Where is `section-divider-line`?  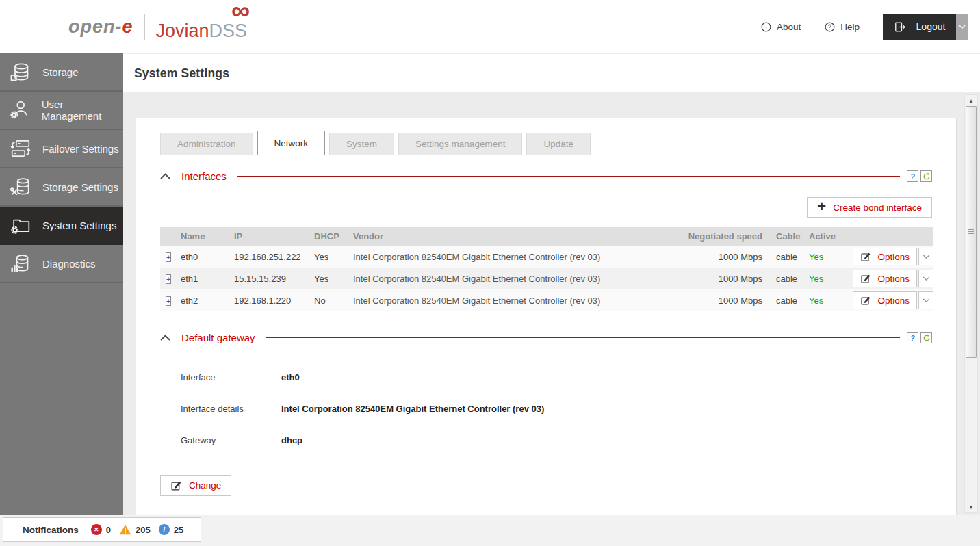 section-divider-line is located at coordinates (583, 338).